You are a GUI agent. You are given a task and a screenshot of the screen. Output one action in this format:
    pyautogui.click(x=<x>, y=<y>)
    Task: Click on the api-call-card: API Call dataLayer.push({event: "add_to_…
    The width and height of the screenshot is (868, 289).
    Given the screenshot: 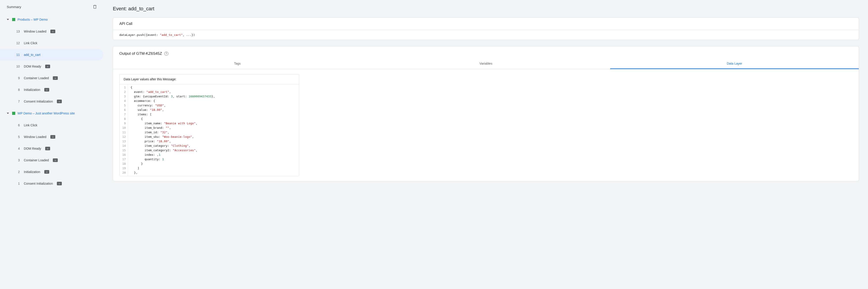 What is the action you would take?
    pyautogui.click(x=486, y=29)
    